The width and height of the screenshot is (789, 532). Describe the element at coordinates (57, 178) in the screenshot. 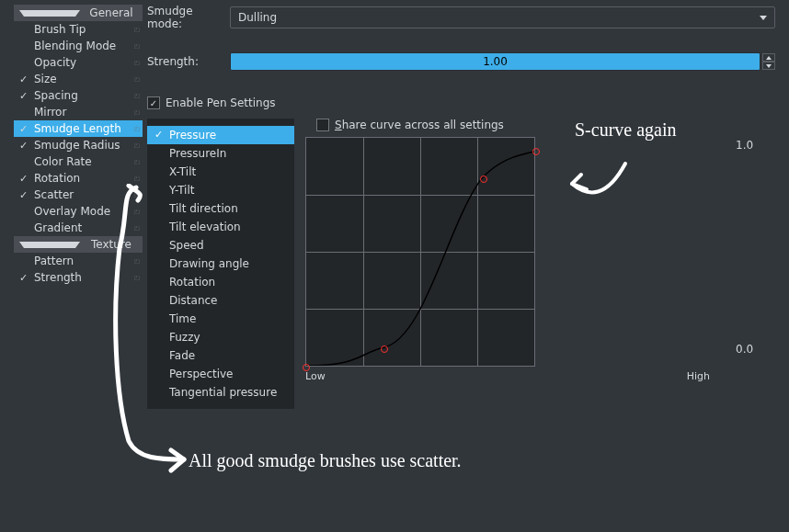

I see `property-label: Rotation` at that location.